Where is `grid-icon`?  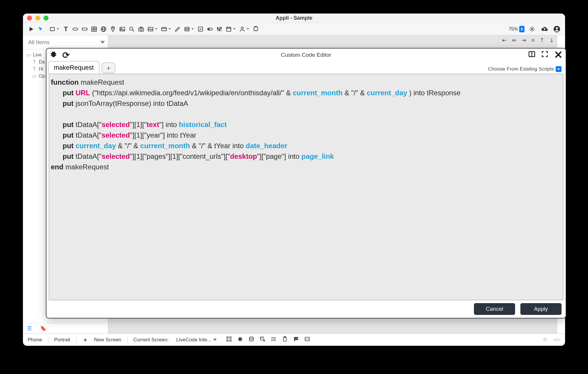 grid-icon is located at coordinates (94, 29).